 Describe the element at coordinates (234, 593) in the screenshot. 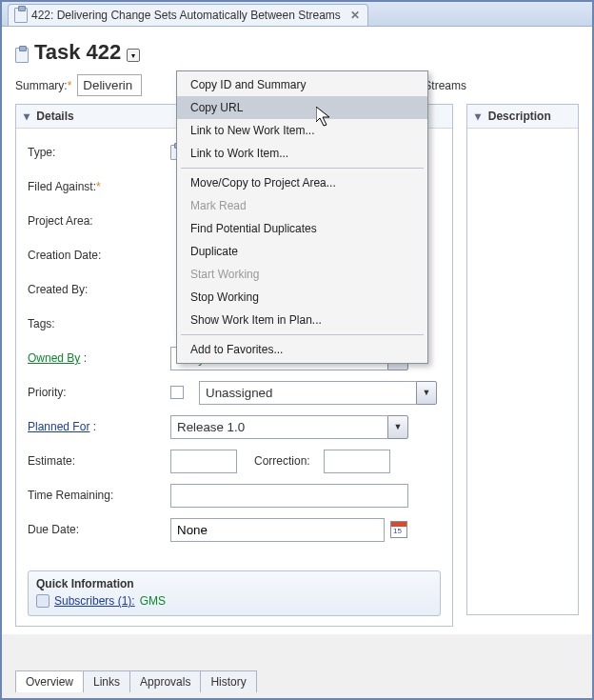

I see `quick-info-section: Quick Information Subscribers (1): GMS` at that location.